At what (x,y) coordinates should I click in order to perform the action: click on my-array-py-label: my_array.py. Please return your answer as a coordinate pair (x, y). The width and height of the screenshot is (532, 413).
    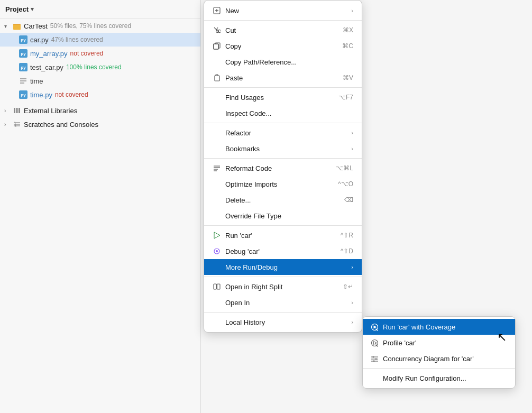
    Looking at the image, I should click on (49, 54).